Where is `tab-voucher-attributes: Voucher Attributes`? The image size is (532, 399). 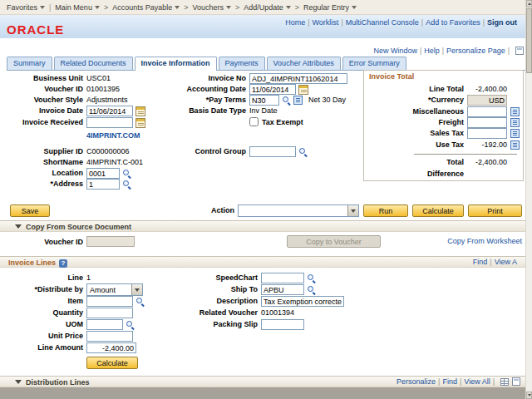 tab-voucher-attributes: Voucher Attributes is located at coordinates (304, 63).